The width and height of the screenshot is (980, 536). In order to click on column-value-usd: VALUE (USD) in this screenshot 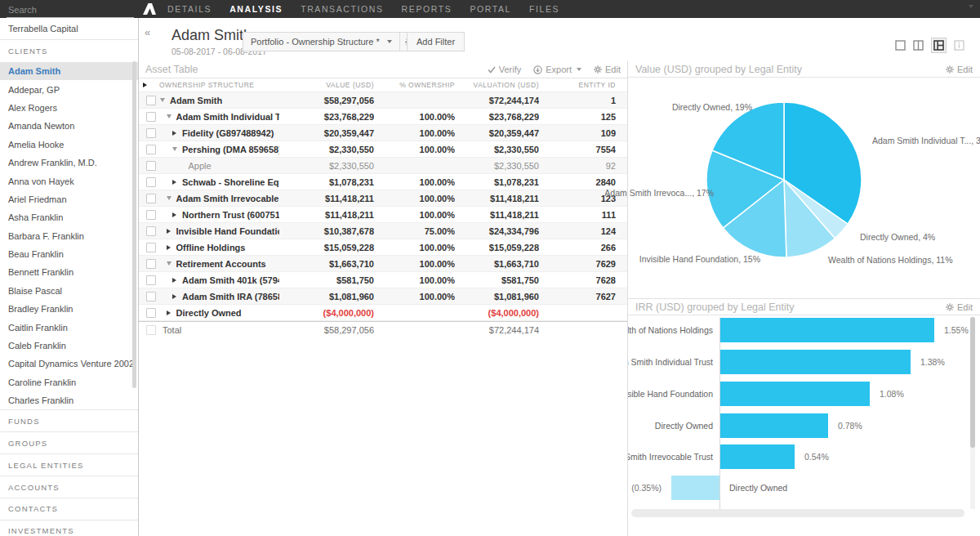, I will do `click(327, 85)`.